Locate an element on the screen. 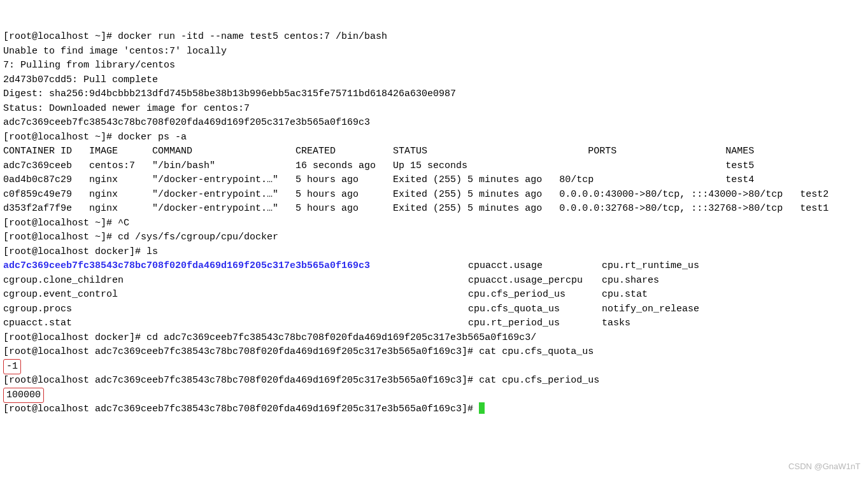 Image resolution: width=868 pixels, height=480 pixels. command-docker-ps: docker ps -a is located at coordinates (152, 138).